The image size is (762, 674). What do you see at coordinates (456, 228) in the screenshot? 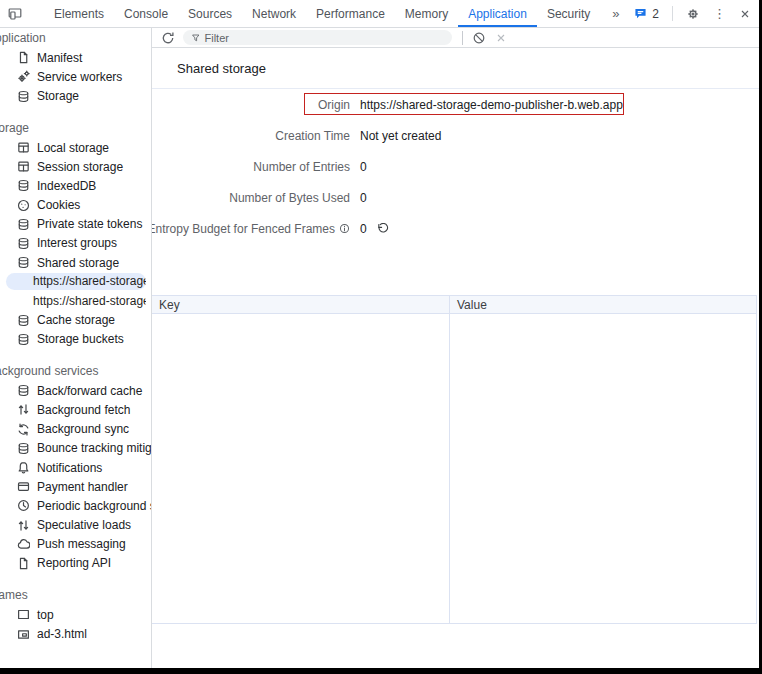
I see `field-row-entropy-budget-for-fenced-frames: Entropy Budget for Fenced Frames0` at bounding box center [456, 228].